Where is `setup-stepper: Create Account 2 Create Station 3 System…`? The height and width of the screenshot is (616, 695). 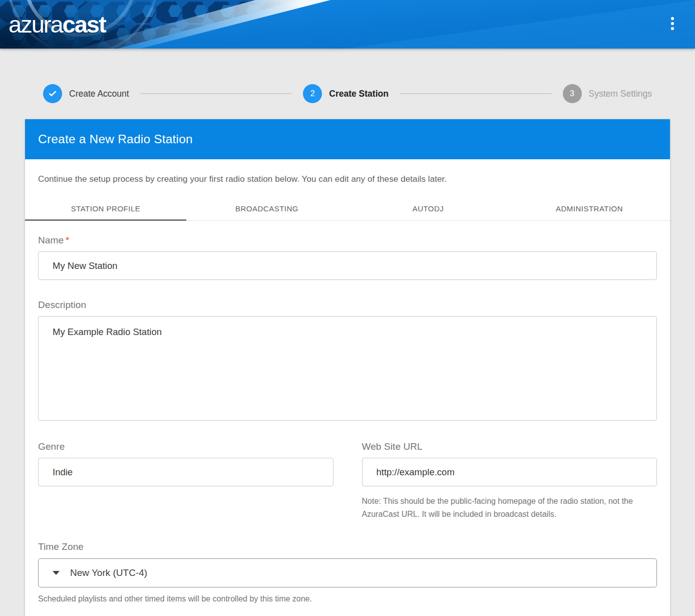 setup-stepper: Create Account 2 Create Station 3 System… is located at coordinates (347, 94).